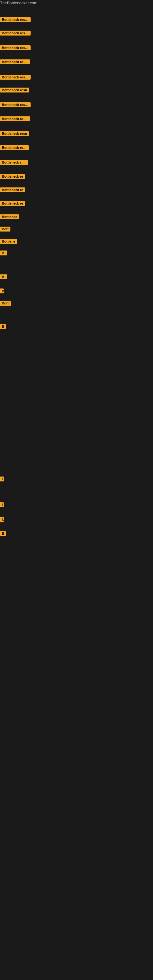  I want to click on badge-label: Bott, so click(5, 229).